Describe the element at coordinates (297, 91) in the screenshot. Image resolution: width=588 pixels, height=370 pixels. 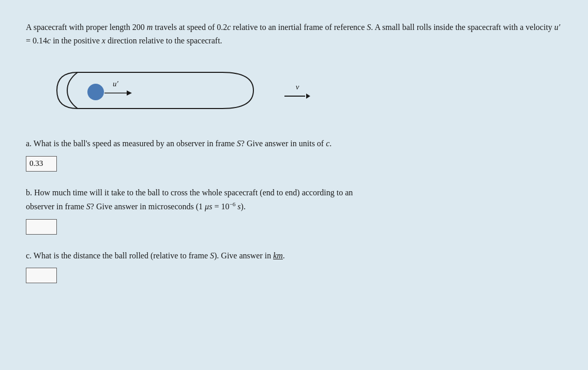
I see `velocity-arrow: v` at that location.